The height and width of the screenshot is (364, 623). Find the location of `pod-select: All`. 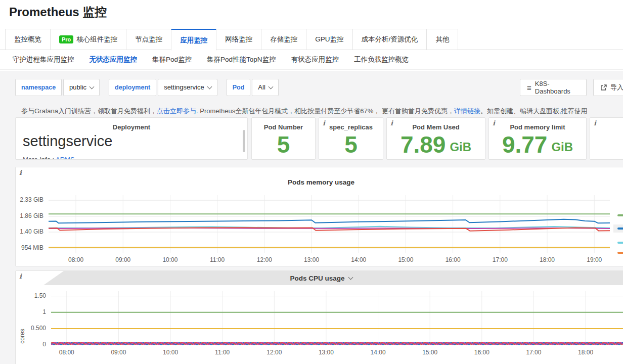

pod-select: All is located at coordinates (265, 87).